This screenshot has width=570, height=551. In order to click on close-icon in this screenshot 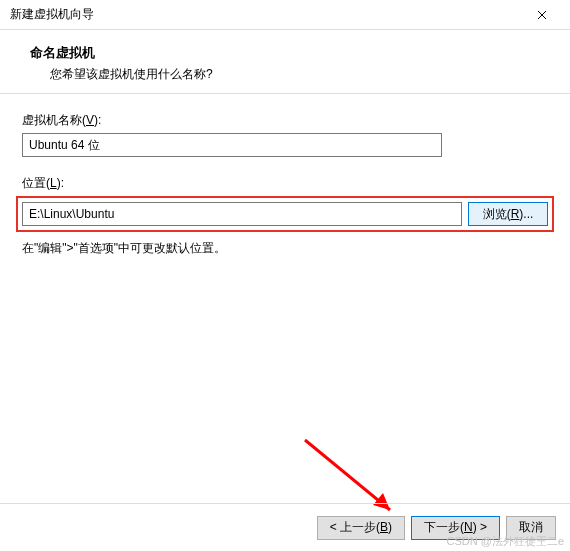, I will do `click(542, 15)`.